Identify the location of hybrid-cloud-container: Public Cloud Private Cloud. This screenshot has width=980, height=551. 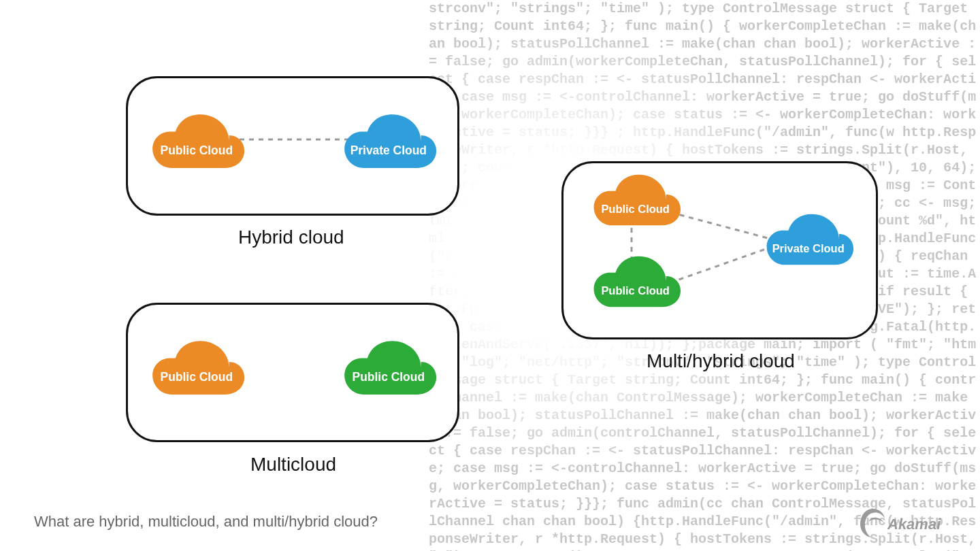
(293, 146).